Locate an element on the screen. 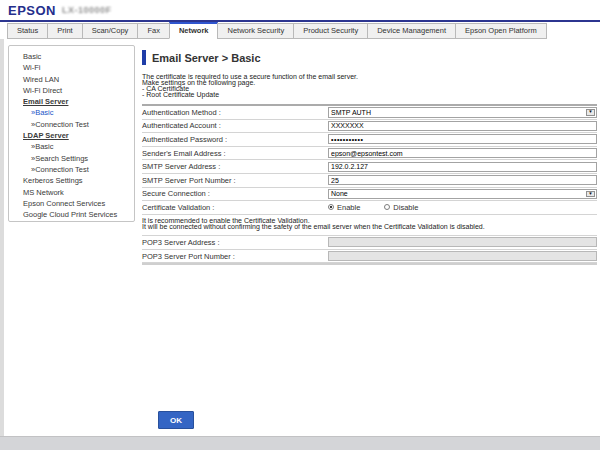 The height and width of the screenshot is (450, 600). certificate-validation-radio-disable: Disable is located at coordinates (401, 208).